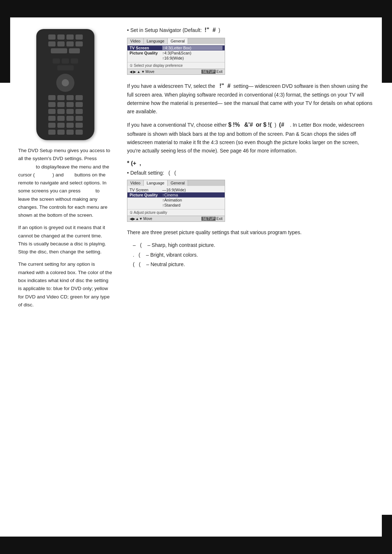 This screenshot has height=554, width=392. Describe the element at coordinates (176, 53) in the screenshot. I see `nav-content-1: TV Screen ↑4:3(Letter Box) Picture Quali…` at that location.